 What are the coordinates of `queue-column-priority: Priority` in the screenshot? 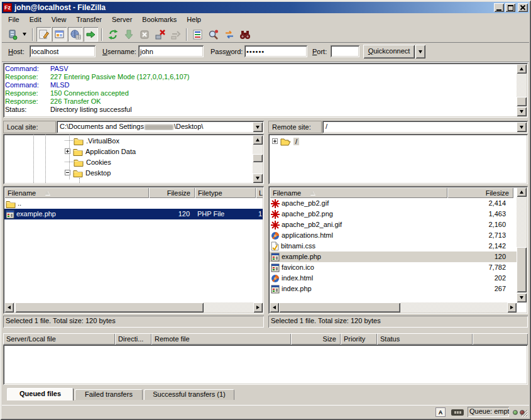 It's located at (359, 339).